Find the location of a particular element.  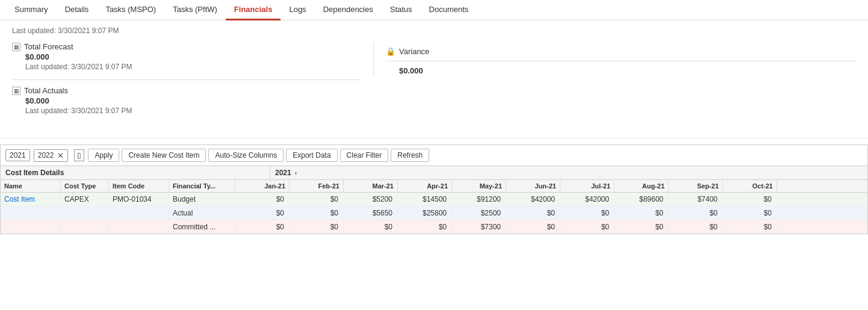

total-forecast-label: Total Forecast is located at coordinates (49, 47).